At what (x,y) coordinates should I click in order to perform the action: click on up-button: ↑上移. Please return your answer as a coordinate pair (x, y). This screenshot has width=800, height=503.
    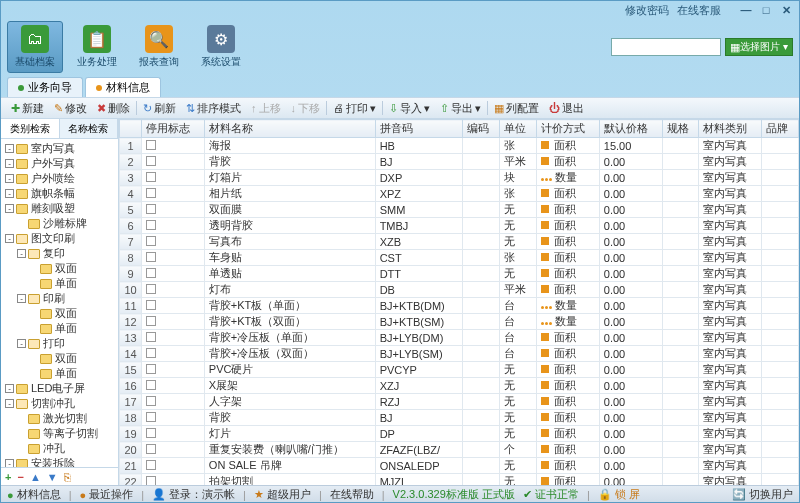
    Looking at the image, I should click on (266, 108).